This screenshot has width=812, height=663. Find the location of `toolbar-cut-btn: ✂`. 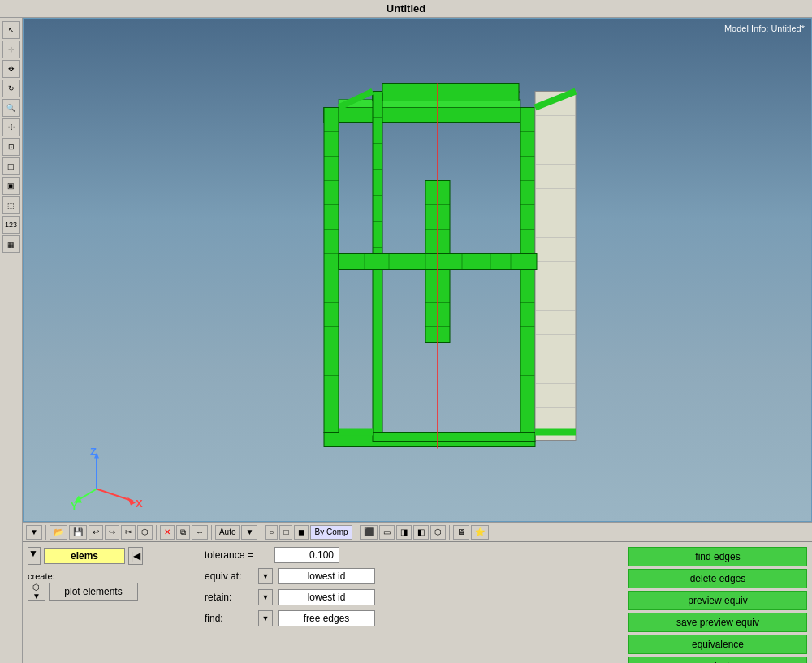

toolbar-cut-btn: ✂ is located at coordinates (128, 532).